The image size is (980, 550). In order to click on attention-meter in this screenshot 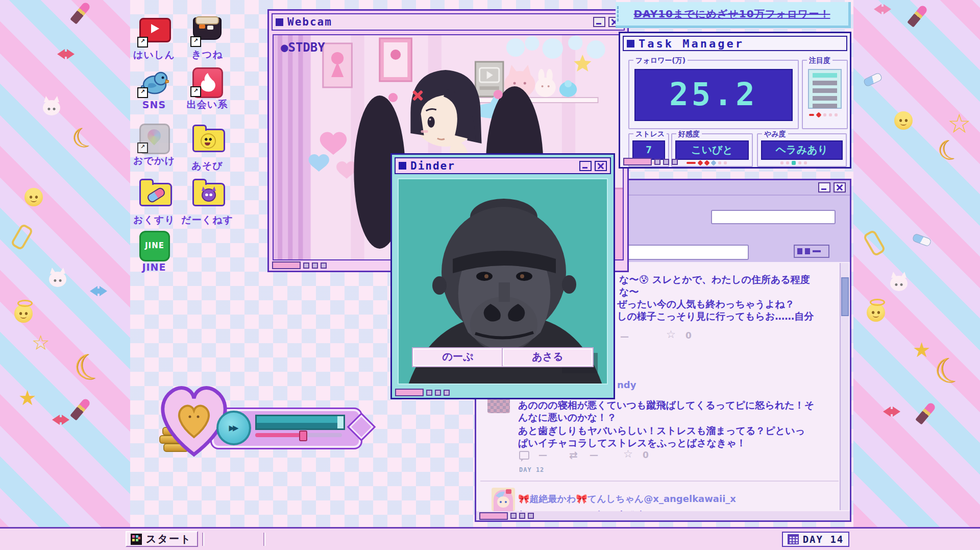, I will do `click(823, 115)`.